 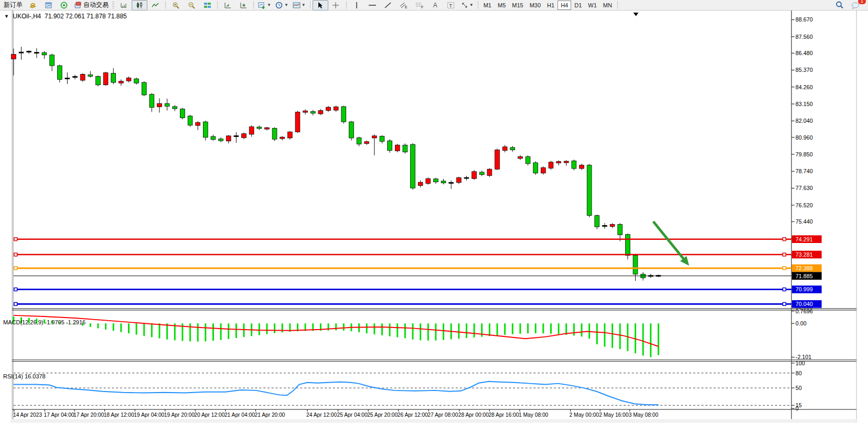 I want to click on equidistant-channel-button: E, so click(x=404, y=5).